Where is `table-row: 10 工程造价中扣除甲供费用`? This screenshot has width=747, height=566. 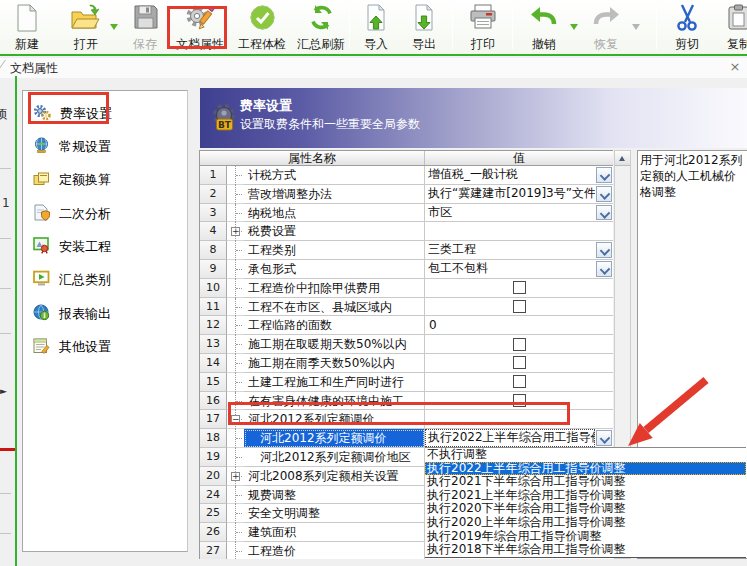 table-row: 10 工程造价中扣除甲供费用 is located at coordinates (406, 288).